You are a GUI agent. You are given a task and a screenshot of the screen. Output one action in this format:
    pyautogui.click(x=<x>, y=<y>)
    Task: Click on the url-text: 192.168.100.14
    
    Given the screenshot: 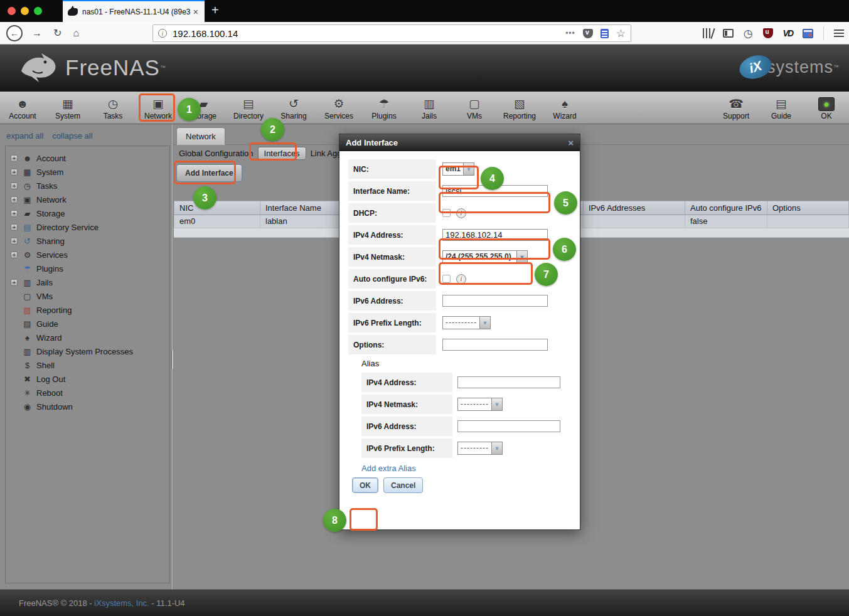 What is the action you would take?
    pyautogui.click(x=369, y=34)
    